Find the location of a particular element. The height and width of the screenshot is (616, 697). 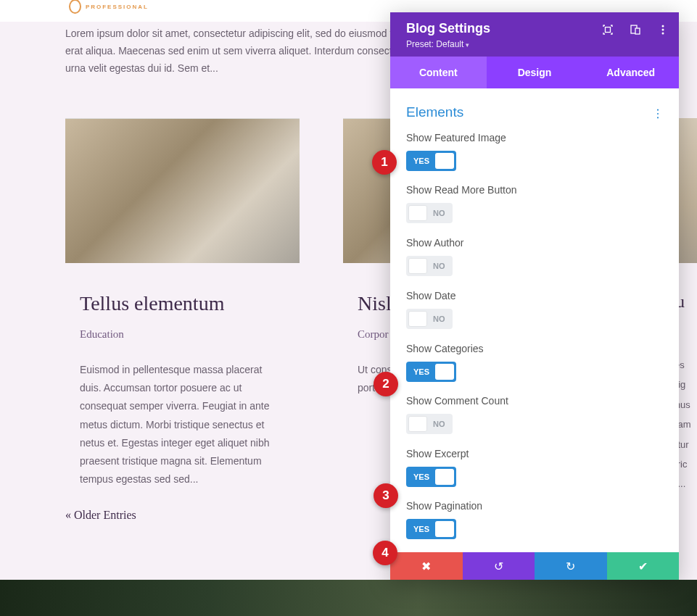

panel-header: Blog Settings Preset: Default is located at coordinates (535, 35).